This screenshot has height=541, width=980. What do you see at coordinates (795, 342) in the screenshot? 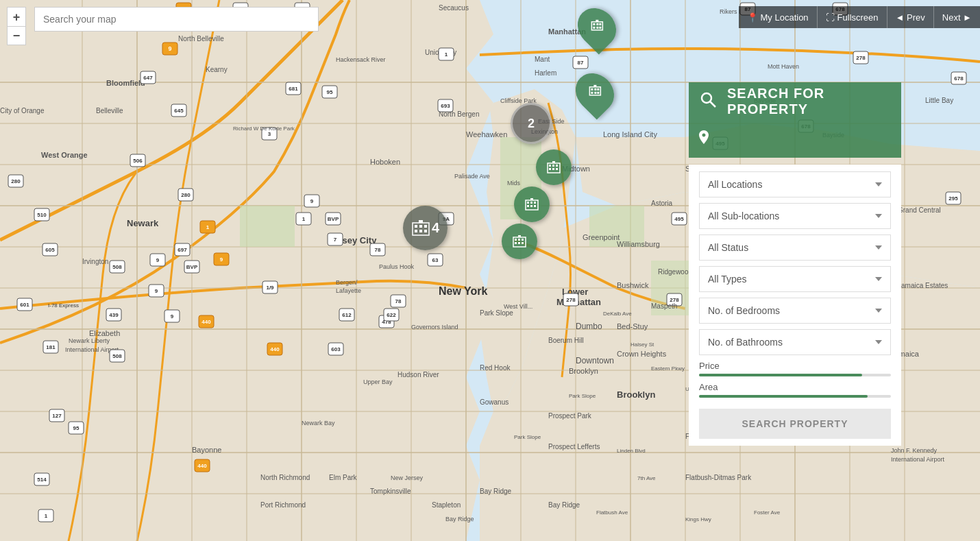
I see `bathrooms-select: No. of Bathrooms` at bounding box center [795, 342].